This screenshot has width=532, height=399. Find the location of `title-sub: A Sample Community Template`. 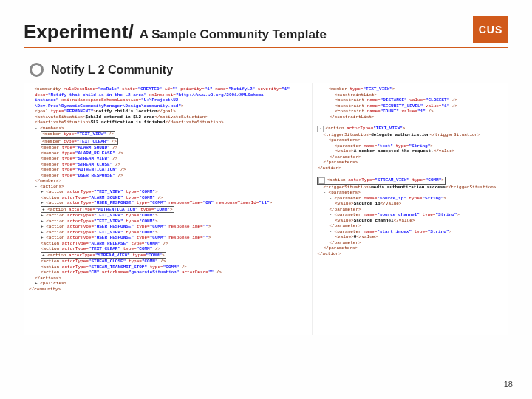

title-sub: A Sample Community Template is located at coordinates (233, 35).